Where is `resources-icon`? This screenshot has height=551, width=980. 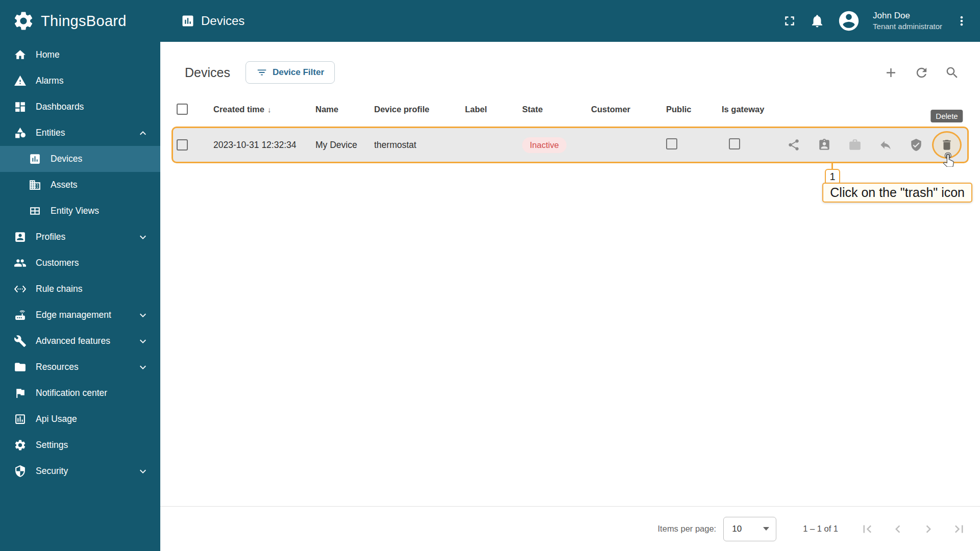
resources-icon is located at coordinates (20, 367).